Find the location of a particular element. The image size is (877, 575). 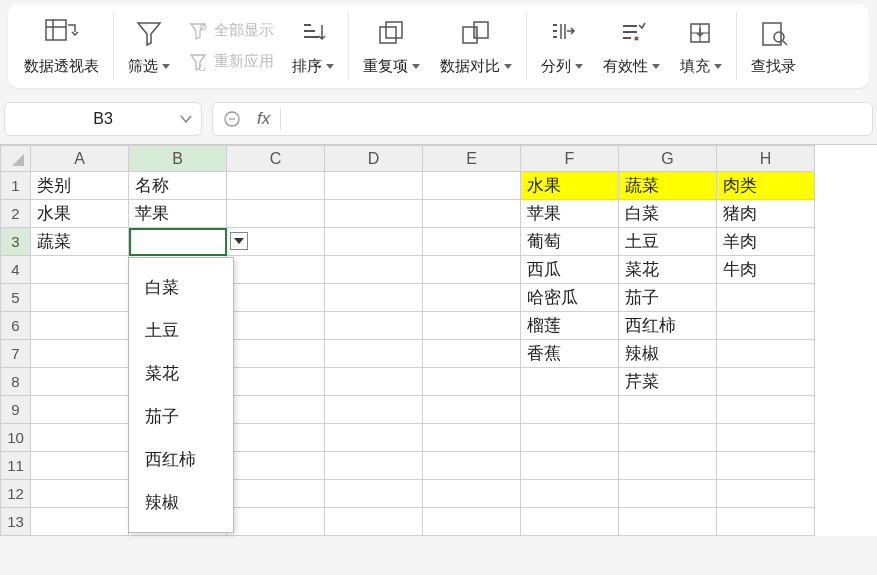

dropdown-item: 菜花 is located at coordinates (181, 374).